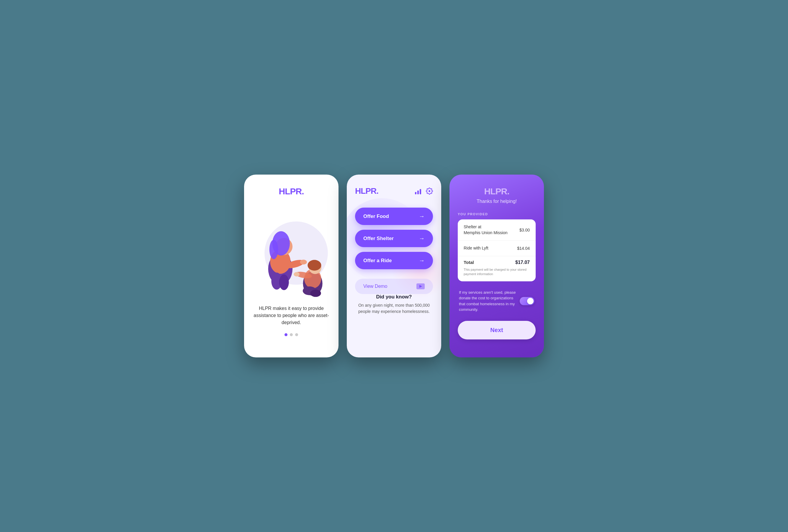  What do you see at coordinates (367, 191) in the screenshot?
I see `phone2-logo: HLPR.` at bounding box center [367, 191].